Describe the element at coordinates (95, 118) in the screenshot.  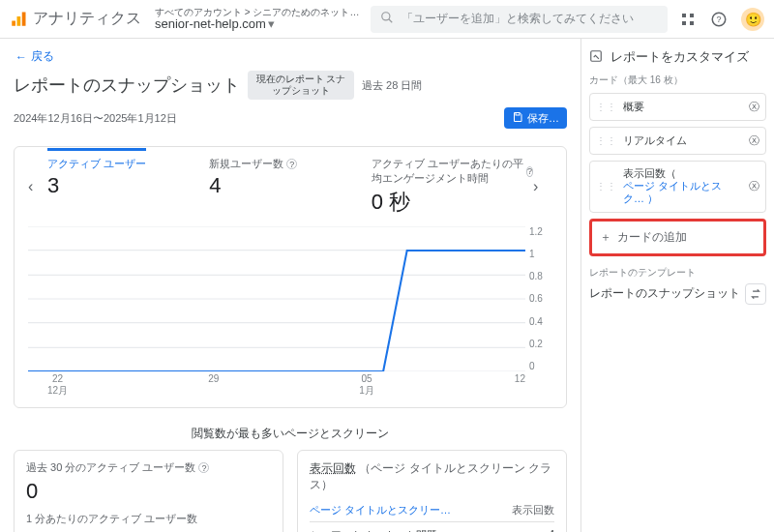
I see `period-range: 2024年12月16日〜2025年1月12日` at that location.